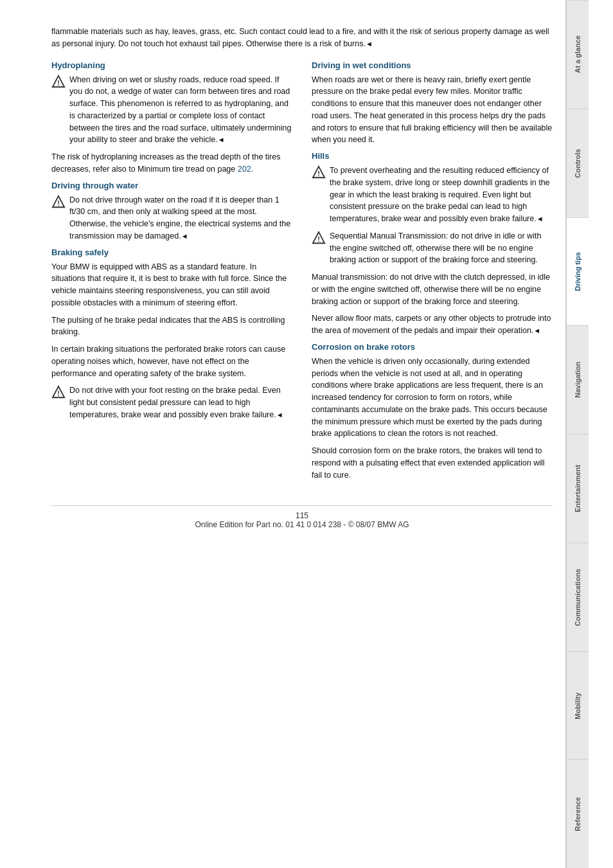 This screenshot has height=868, width=613. Describe the element at coordinates (578, 163) in the screenshot. I see `sidebar-tab-controls: Controls` at that location.